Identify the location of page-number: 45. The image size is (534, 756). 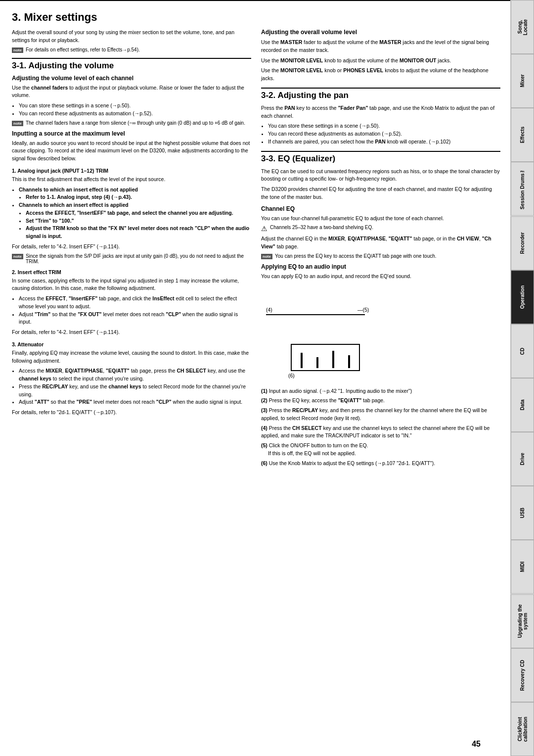
(476, 744).